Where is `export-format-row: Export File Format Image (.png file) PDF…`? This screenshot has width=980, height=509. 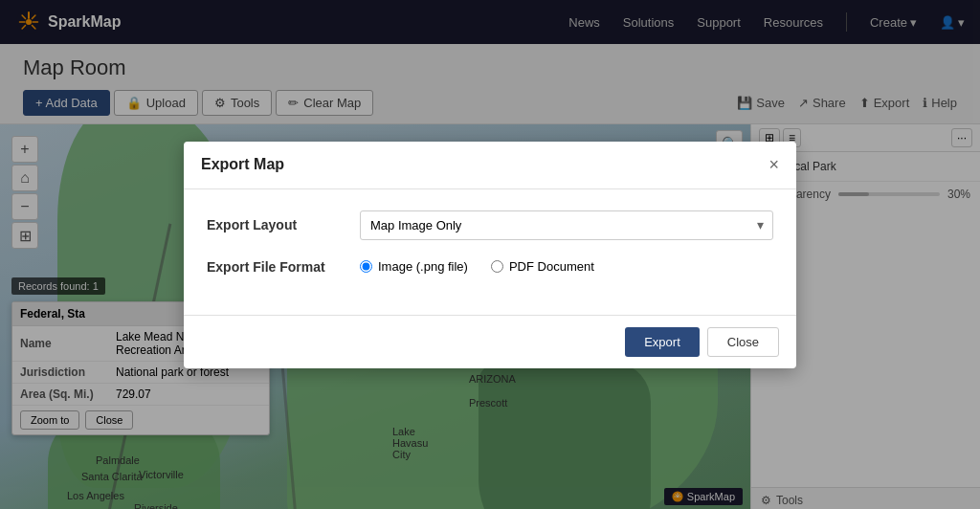
export-format-row: Export File Format Image (.png file) PDF… is located at coordinates (490, 267).